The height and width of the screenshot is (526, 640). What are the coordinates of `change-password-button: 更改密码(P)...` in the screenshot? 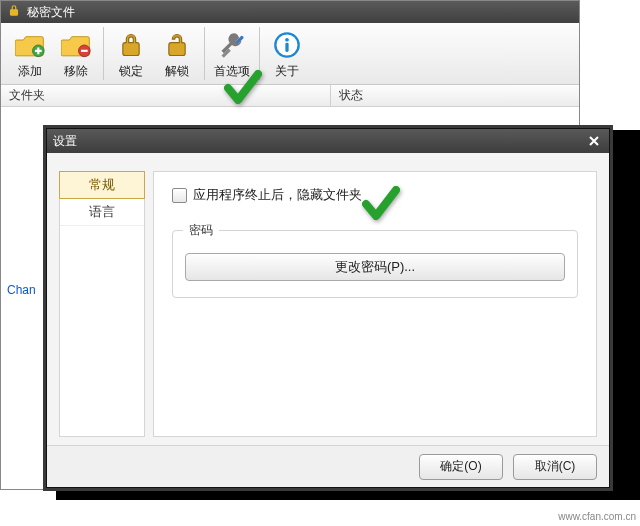 It's located at (375, 267).